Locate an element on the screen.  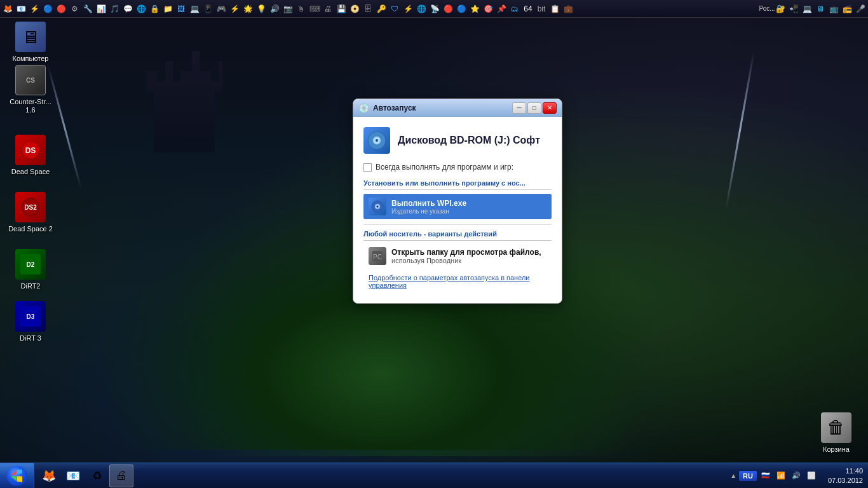
top-icon-7: 🔧 is located at coordinates (88, 9).